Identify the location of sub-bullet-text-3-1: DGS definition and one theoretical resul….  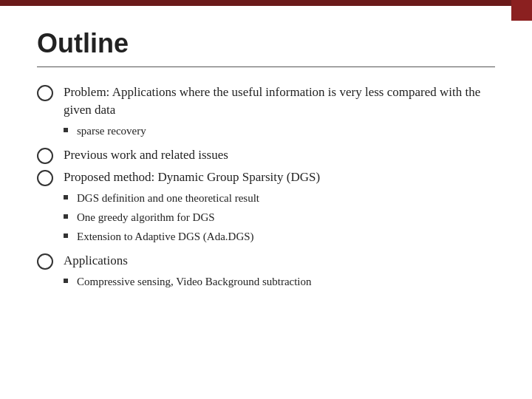
(286, 198).